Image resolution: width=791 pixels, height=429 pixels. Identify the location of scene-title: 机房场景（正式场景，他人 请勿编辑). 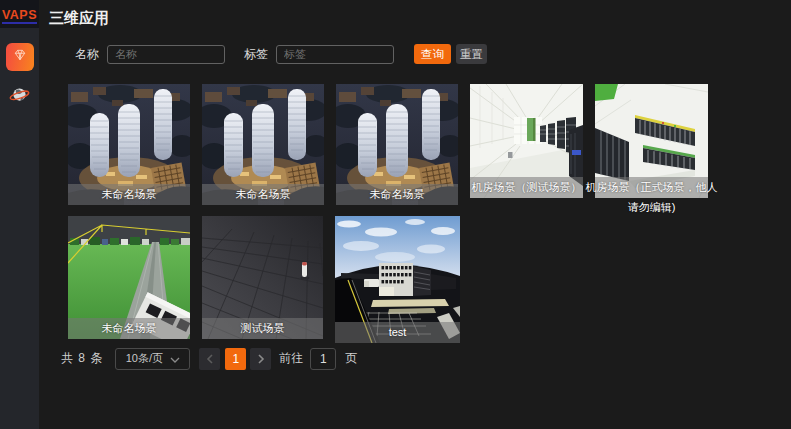
(652, 197).